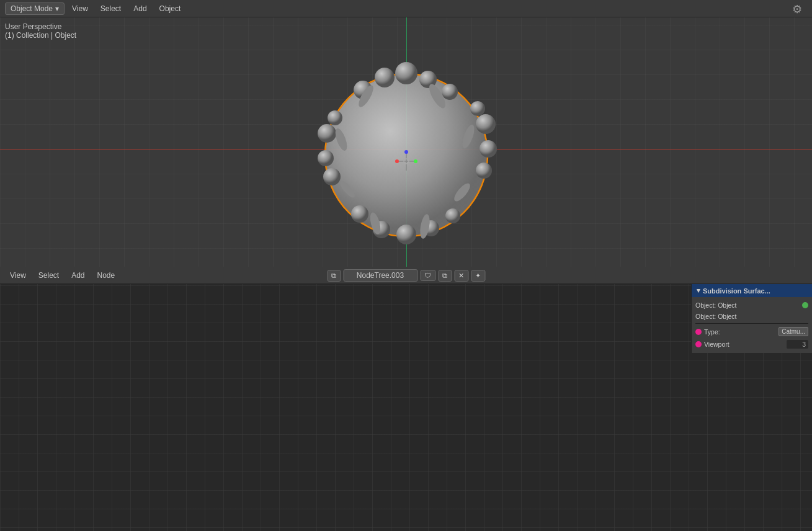  Describe the element at coordinates (698, 332) in the screenshot. I see `socket-sub-type` at that location.